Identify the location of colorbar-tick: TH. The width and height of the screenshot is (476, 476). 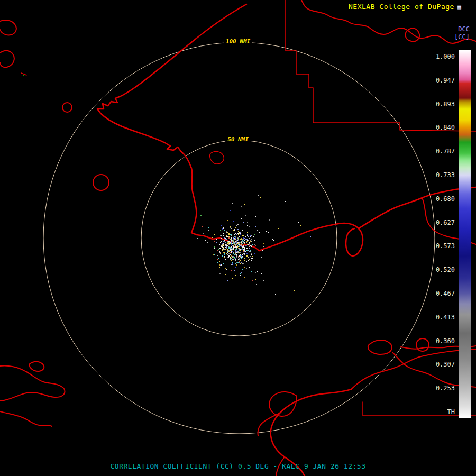
(451, 412).